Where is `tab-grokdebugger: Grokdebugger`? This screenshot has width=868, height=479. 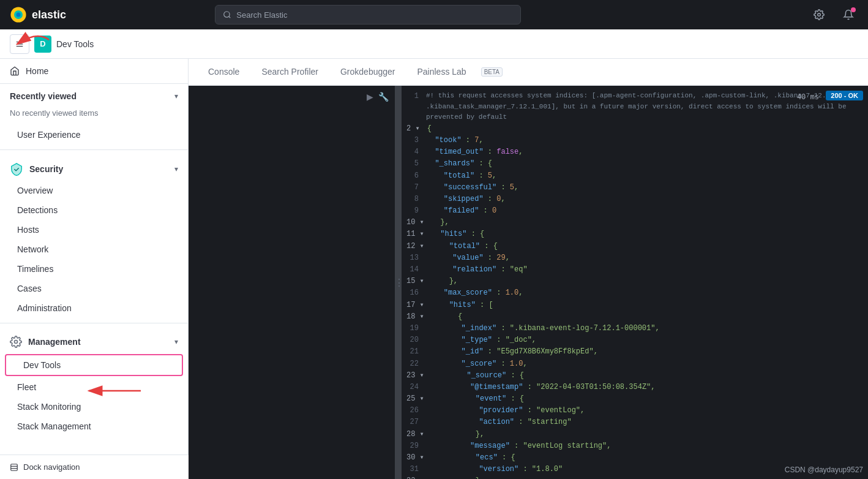 tab-grokdebugger: Grokdebugger is located at coordinates (368, 72).